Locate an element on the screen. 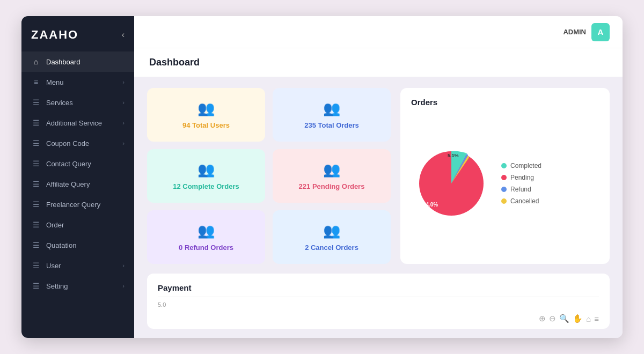 This screenshot has width=644, height=354. payment-title: Payment is located at coordinates (378, 287).